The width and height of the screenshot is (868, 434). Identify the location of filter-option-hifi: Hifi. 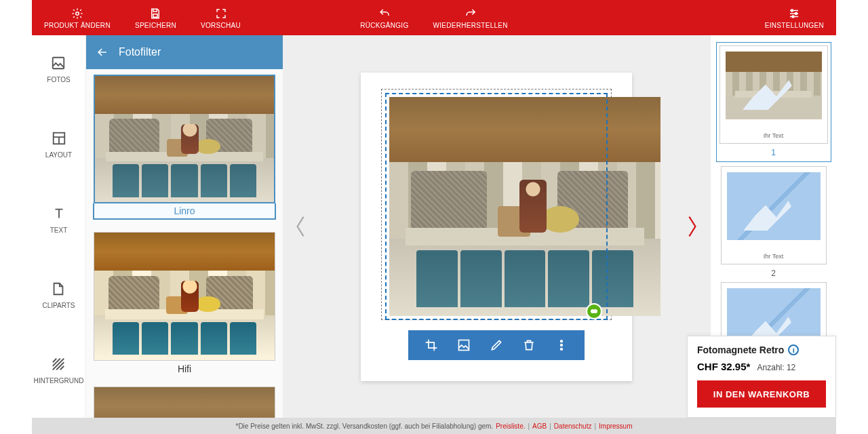
(184, 303).